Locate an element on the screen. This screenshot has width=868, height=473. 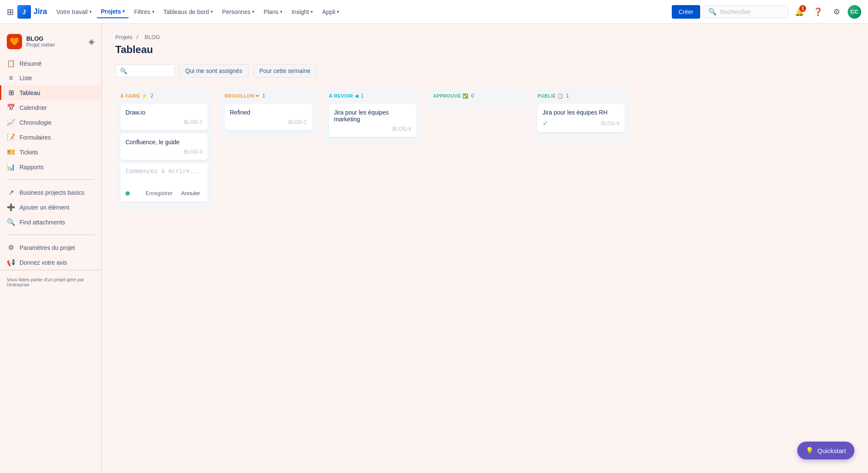
sidebar-item-resume: 📋 Résumé is located at coordinates (51, 64).